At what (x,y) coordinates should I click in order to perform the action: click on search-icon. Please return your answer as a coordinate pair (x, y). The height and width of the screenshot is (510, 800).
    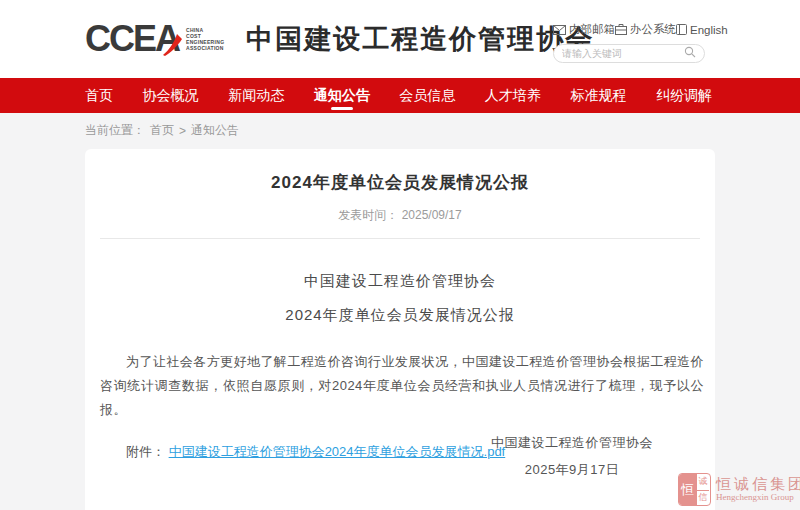
    Looking at the image, I should click on (690, 54).